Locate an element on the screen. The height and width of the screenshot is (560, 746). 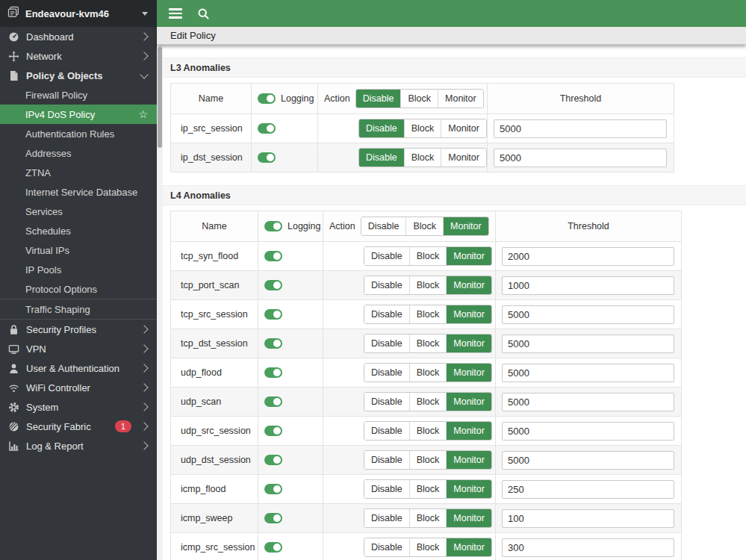
sidebar-item-log-report: Log & Report is located at coordinates (78, 446).